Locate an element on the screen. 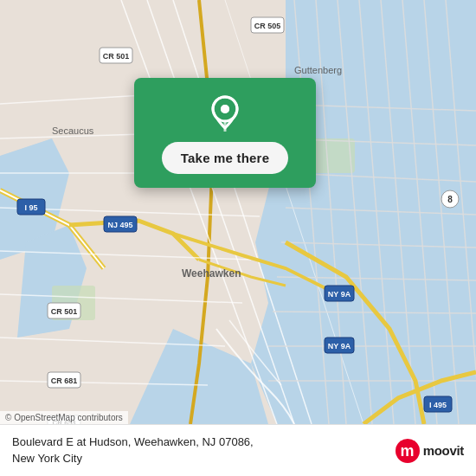 Image resolution: width=476 pixels, height=476 pixels. svg-text: CR 681 is located at coordinates (64, 381).